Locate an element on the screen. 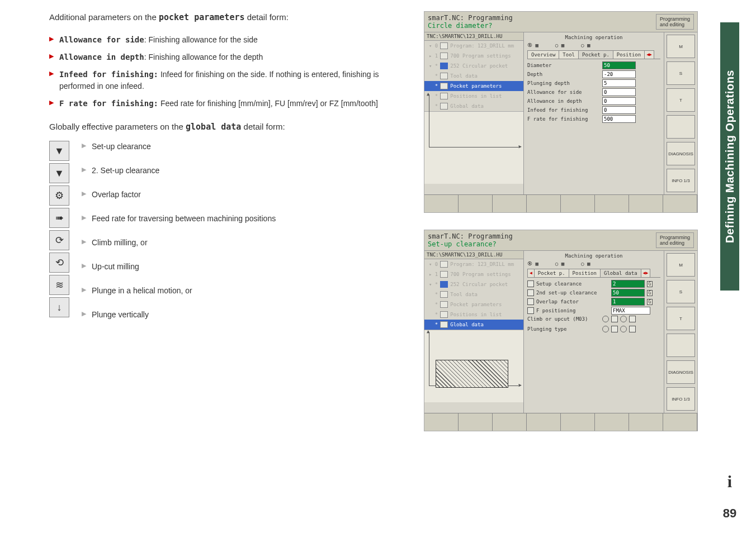  plunge-helical-icon: ≋ is located at coordinates (59, 285).